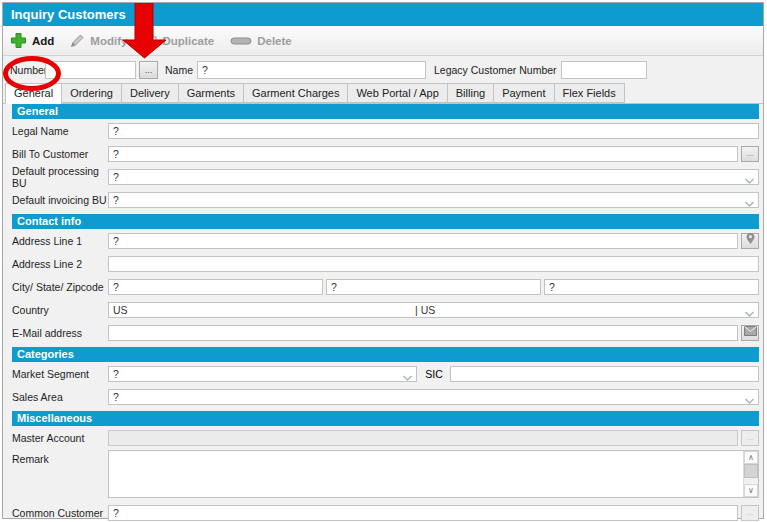  What do you see at coordinates (60, 310) in the screenshot?
I see `country-label: Country` at bounding box center [60, 310].